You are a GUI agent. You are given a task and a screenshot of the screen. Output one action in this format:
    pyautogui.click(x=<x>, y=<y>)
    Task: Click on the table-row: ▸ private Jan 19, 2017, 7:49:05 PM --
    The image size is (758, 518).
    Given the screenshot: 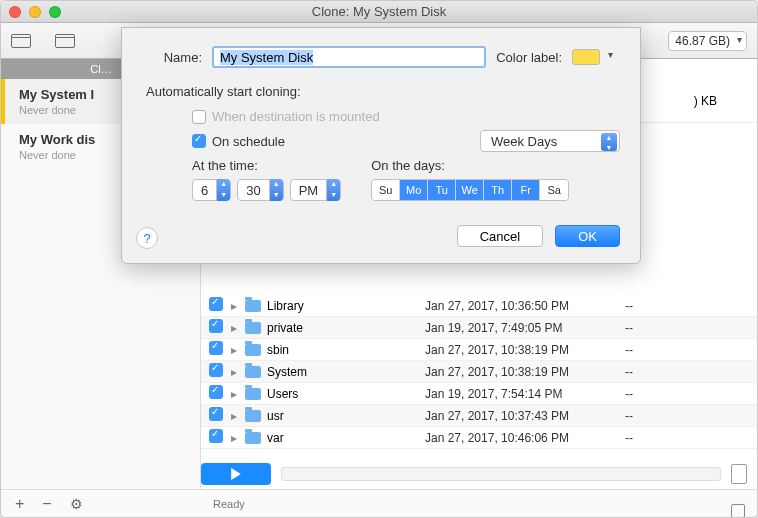 What is the action you would take?
    pyautogui.click(x=479, y=328)
    